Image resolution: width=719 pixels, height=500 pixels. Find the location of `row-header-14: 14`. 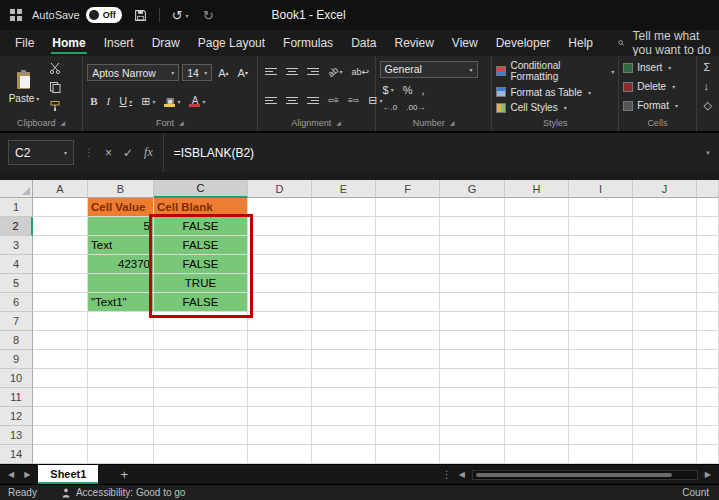

row-header-14: 14 is located at coordinates (16, 454).